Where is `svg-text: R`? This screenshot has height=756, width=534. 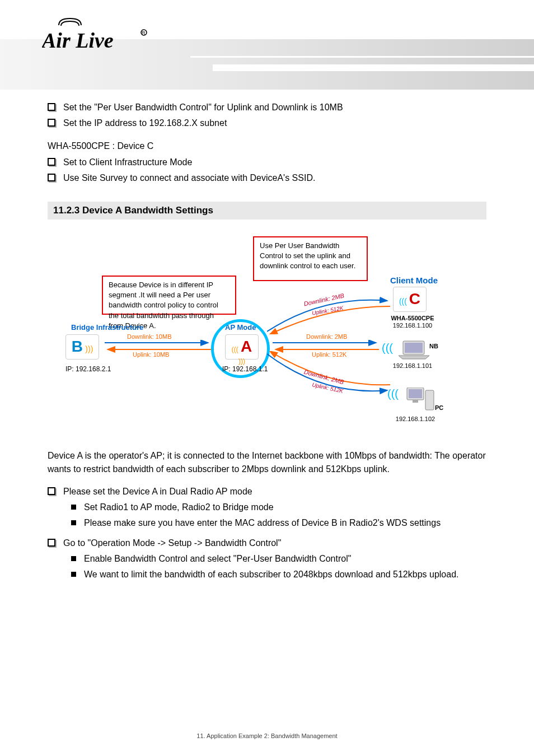
svg-text: R is located at coordinates (143, 33).